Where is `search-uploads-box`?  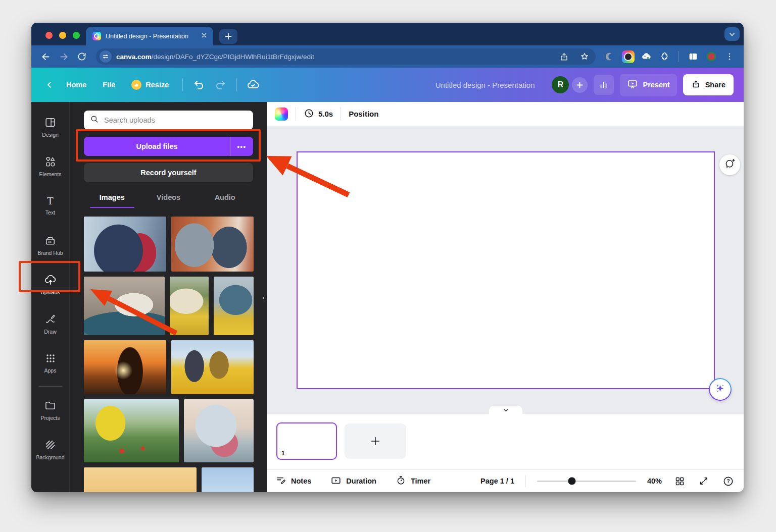
search-uploads-box is located at coordinates (169, 120).